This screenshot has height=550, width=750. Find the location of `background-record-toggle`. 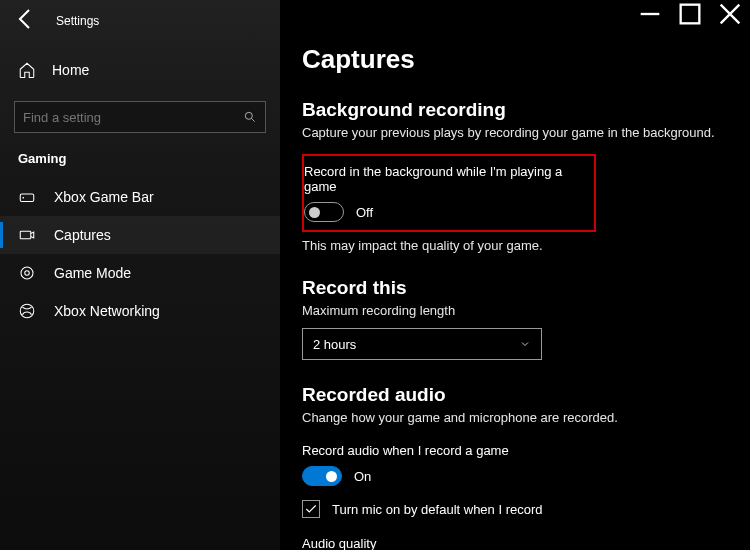

background-record-toggle is located at coordinates (324, 212).